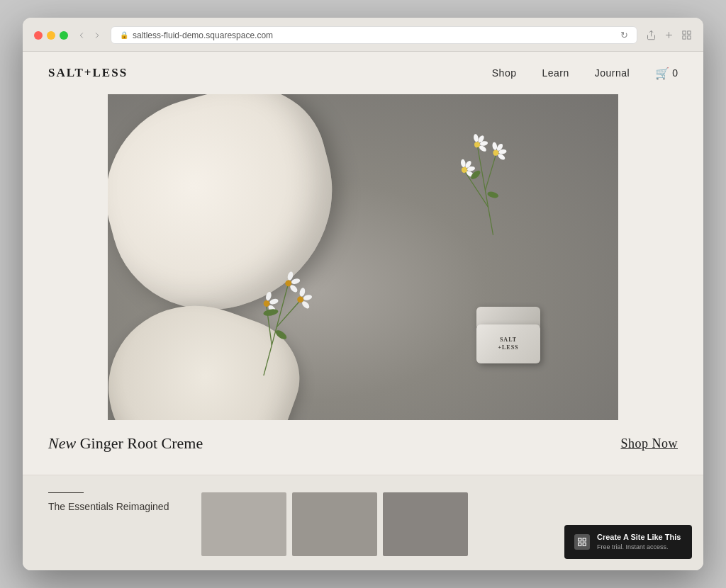 The height and width of the screenshot is (588, 726). What do you see at coordinates (119, 503) in the screenshot?
I see `essentials-text-block: The Essentials Reimagined` at bounding box center [119, 503].